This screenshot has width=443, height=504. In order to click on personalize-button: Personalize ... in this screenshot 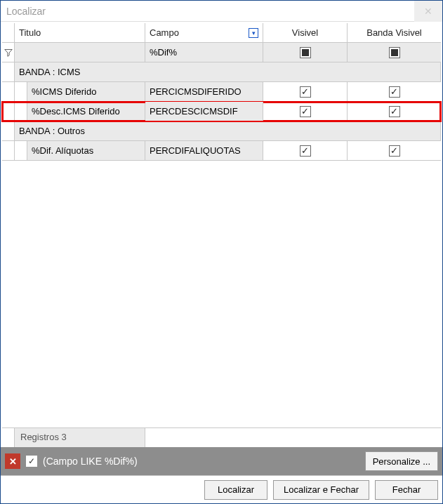, I will do `click(402, 461)`.